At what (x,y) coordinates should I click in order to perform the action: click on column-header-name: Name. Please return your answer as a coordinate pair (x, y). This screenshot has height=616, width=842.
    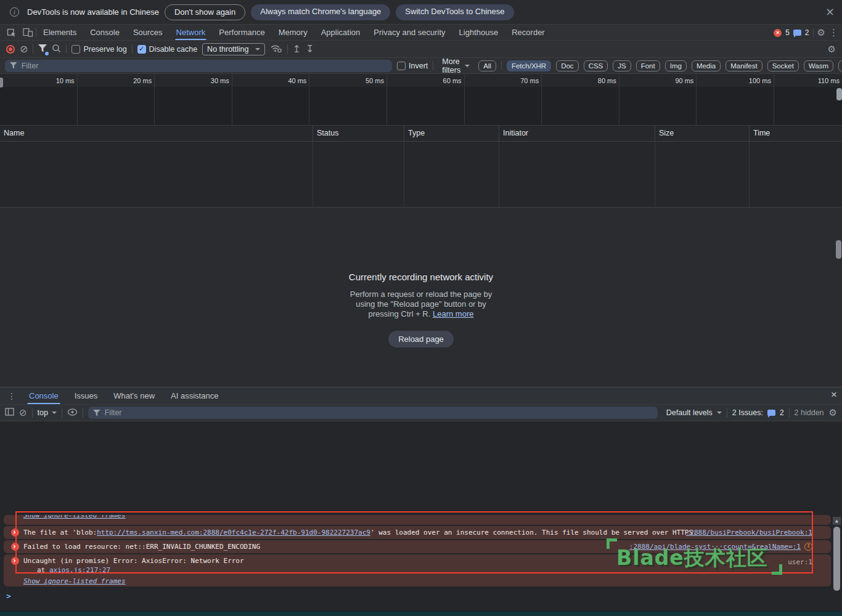
    Looking at the image, I should click on (157, 133).